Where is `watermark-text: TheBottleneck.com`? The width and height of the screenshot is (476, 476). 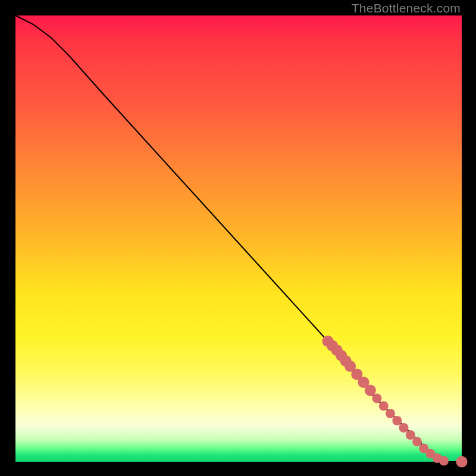
watermark-text: TheBottleneck.com is located at coordinates (406, 8).